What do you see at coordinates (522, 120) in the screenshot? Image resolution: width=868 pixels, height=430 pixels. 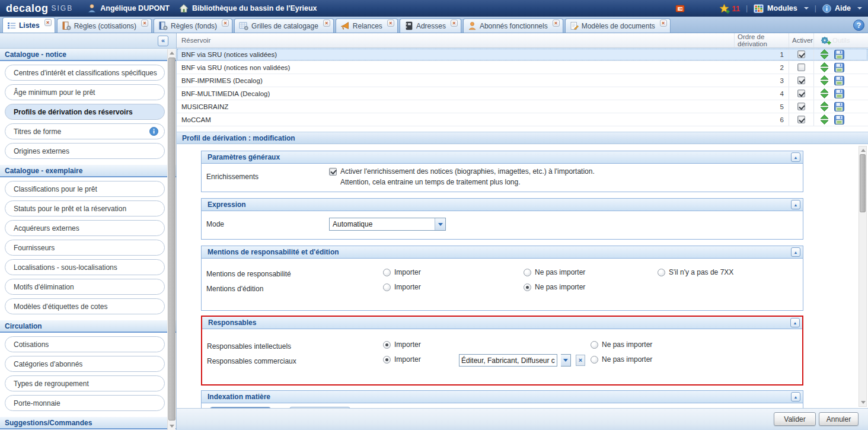 I see `table-row: MoCCAM 6` at bounding box center [522, 120].